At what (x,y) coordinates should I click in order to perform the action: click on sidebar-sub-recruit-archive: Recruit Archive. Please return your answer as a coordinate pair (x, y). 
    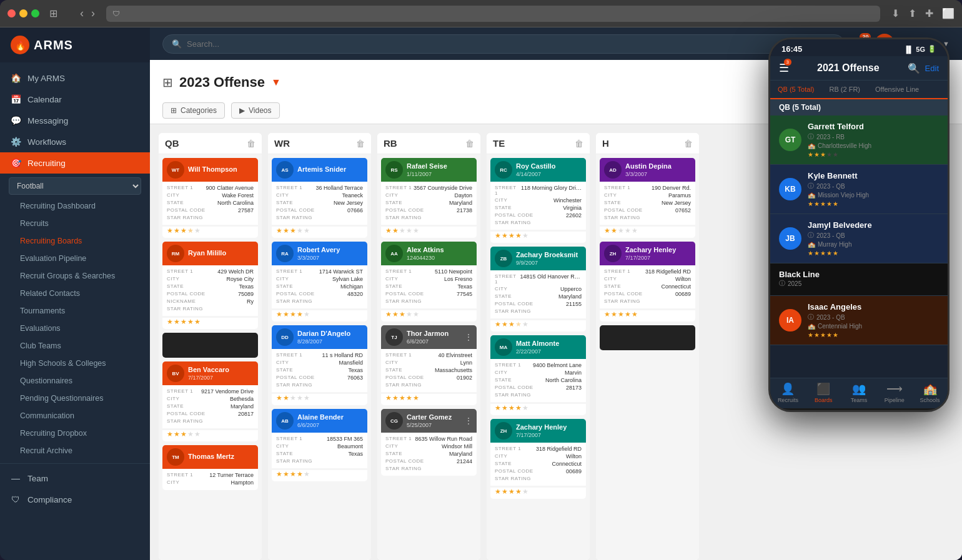
    Looking at the image, I should click on (75, 451).